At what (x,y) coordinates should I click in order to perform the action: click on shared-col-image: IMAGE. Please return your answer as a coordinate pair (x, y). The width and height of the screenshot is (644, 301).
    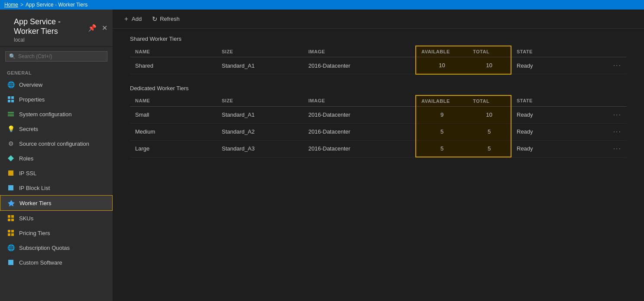
    Looking at the image, I should click on (359, 52).